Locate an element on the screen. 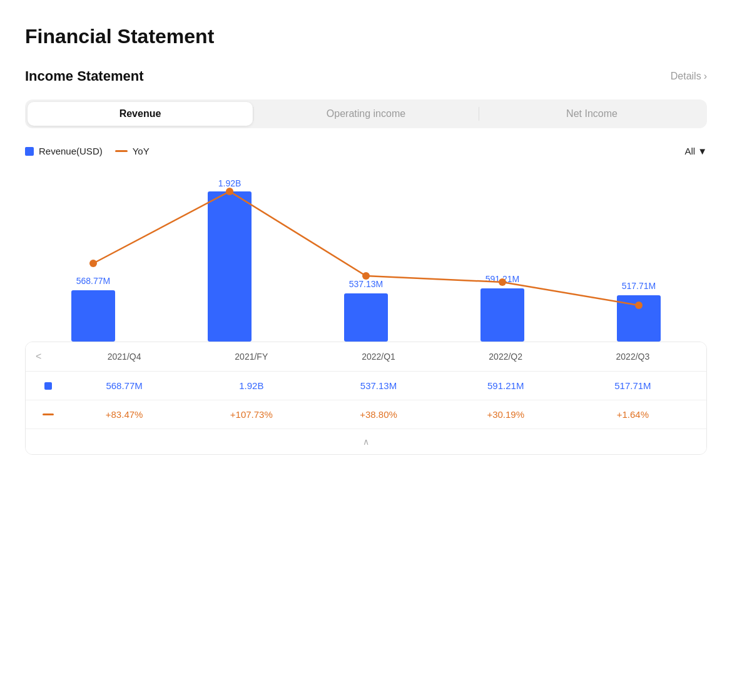 Image resolution: width=732 pixels, height=700 pixels. yoy-q1: +38.80% is located at coordinates (378, 414).